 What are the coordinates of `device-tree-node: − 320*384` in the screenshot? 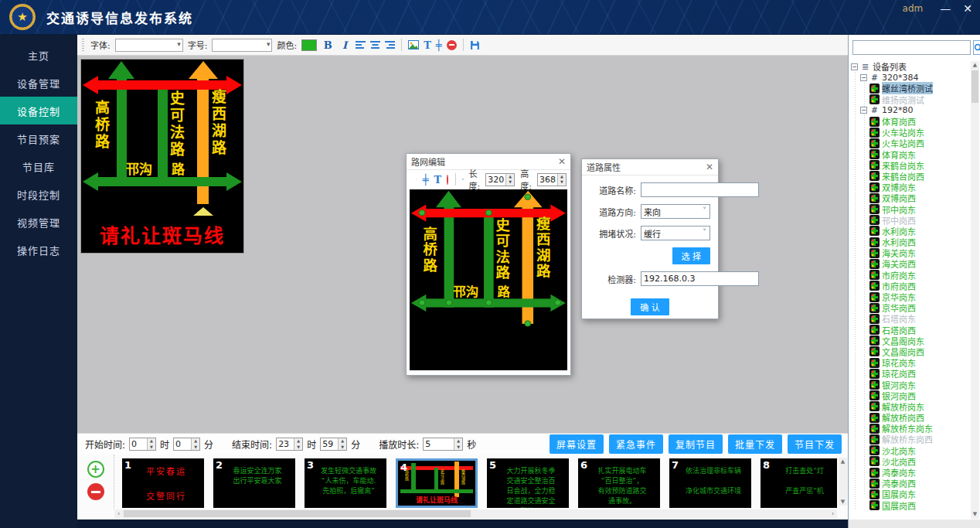 It's located at (910, 77).